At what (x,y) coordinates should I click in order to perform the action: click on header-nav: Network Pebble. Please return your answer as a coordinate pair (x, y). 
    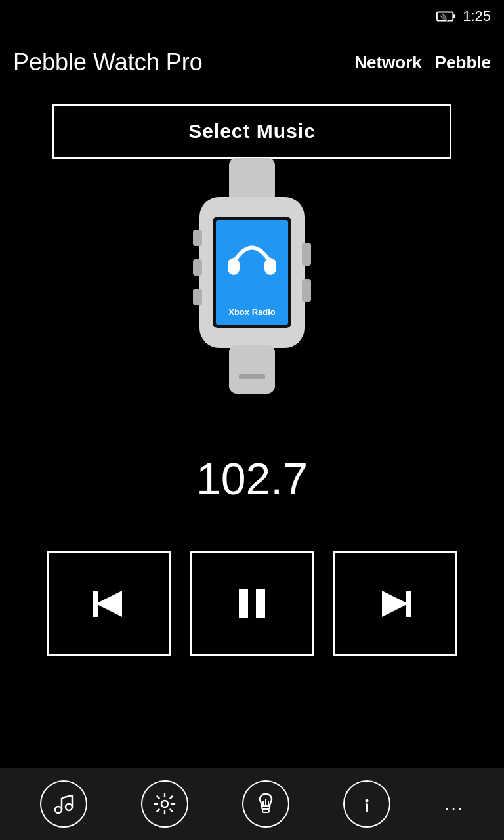
    Looking at the image, I should click on (423, 63).